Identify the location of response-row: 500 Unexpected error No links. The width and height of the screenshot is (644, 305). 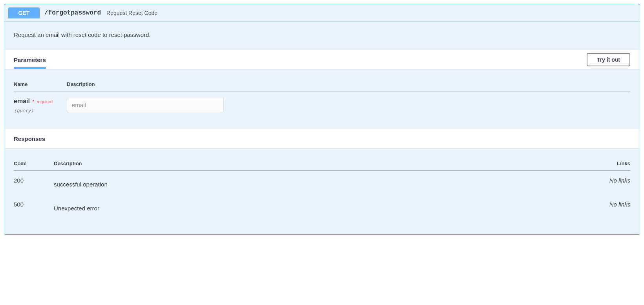
(322, 206).